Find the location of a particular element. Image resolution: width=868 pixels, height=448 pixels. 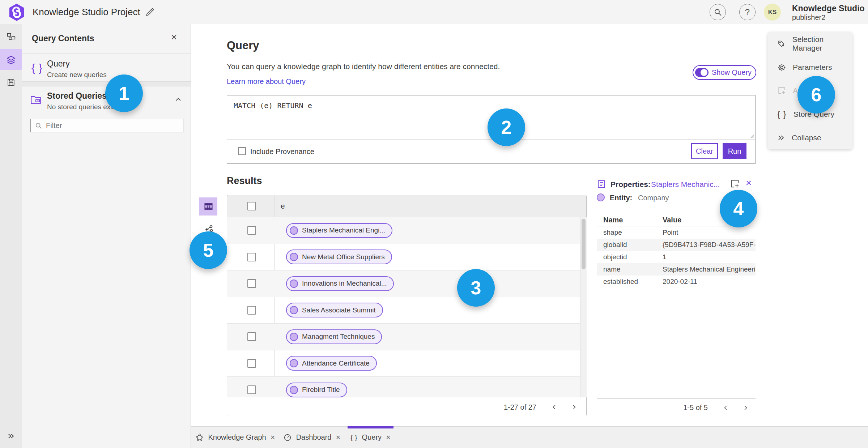

property-row: globalid {5D9B4713-F98D-4A53-A59F-C11... is located at coordinates (676, 245).